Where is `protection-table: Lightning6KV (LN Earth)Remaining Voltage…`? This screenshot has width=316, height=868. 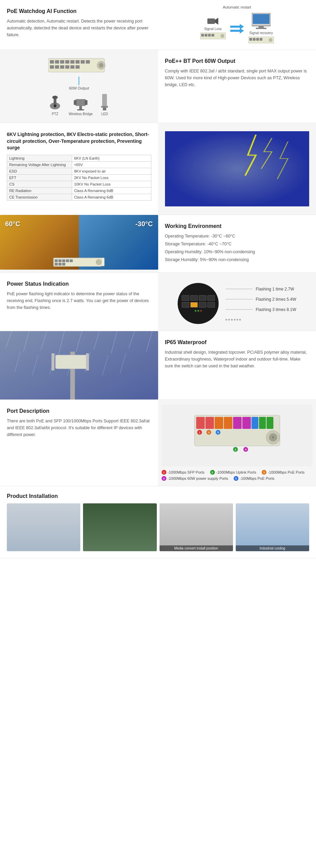
protection-table: Lightning6KV (LN Earth)Remaining Voltage… is located at coordinates (79, 178).